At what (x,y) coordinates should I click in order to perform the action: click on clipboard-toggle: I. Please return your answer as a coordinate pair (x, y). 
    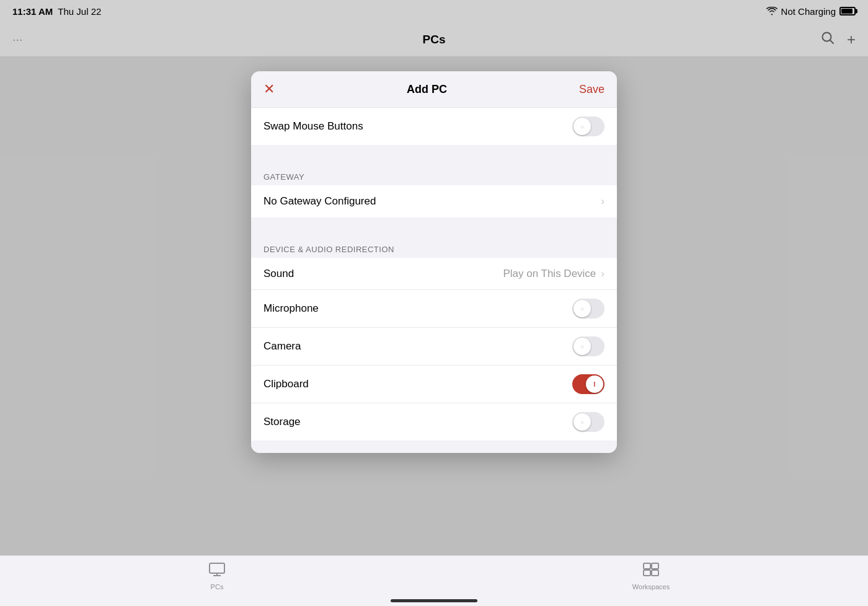
    Looking at the image, I should click on (588, 384).